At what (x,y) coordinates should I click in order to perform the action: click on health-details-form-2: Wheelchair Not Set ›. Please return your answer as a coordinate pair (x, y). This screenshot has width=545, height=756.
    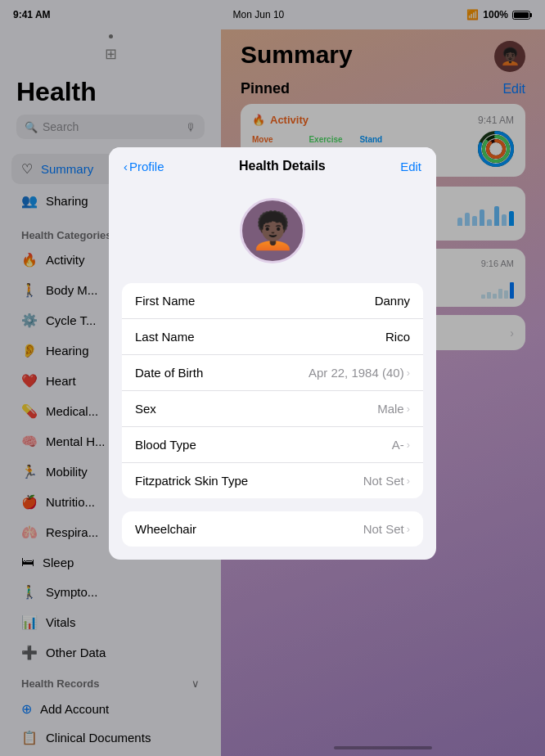
    Looking at the image, I should click on (272, 529).